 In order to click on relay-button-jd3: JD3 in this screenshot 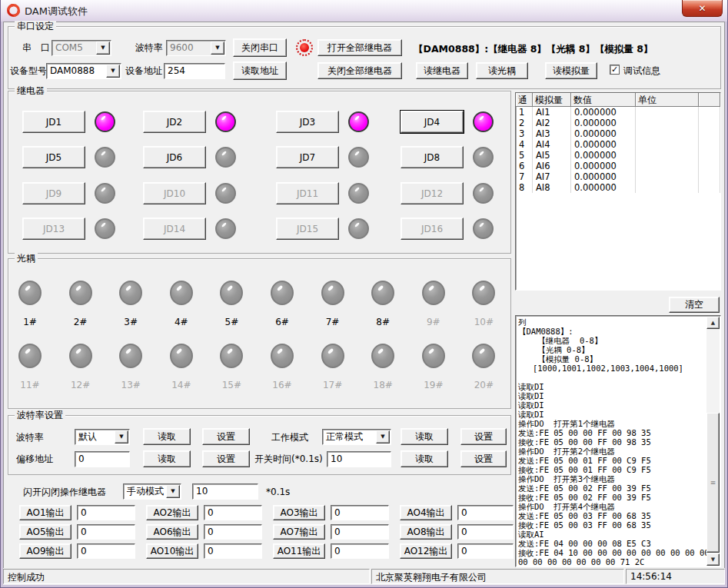, I will do `click(307, 121)`.